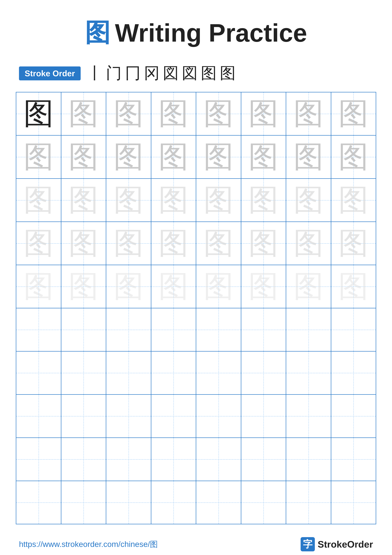 This screenshot has width=392, height=555. I want to click on grid-cell-1-6: 图, so click(264, 114).